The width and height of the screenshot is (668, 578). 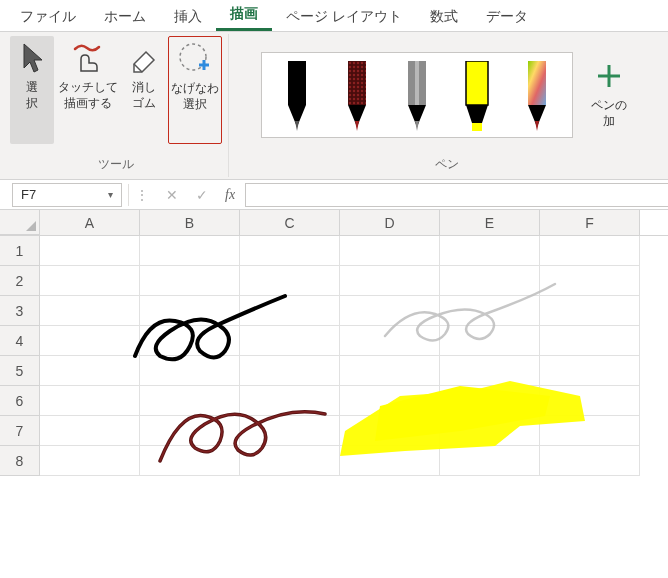 I want to click on touch-draw-button: タッチして 描画する, so click(x=88, y=90).